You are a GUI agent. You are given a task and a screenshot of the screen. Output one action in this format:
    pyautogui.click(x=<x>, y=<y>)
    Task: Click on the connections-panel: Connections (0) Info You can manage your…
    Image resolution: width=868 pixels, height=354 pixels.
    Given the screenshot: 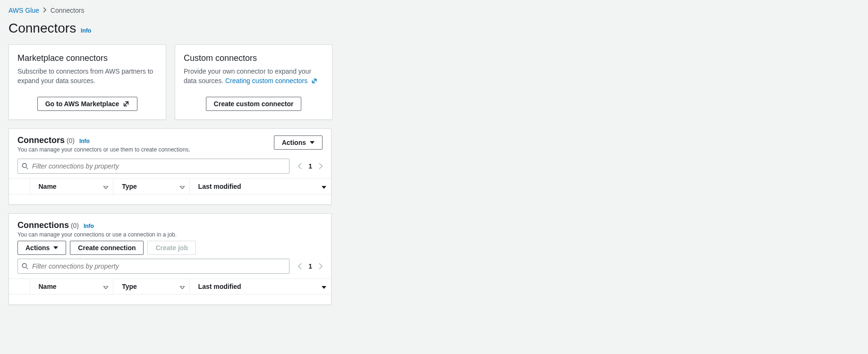 What is the action you would take?
    pyautogui.click(x=170, y=259)
    